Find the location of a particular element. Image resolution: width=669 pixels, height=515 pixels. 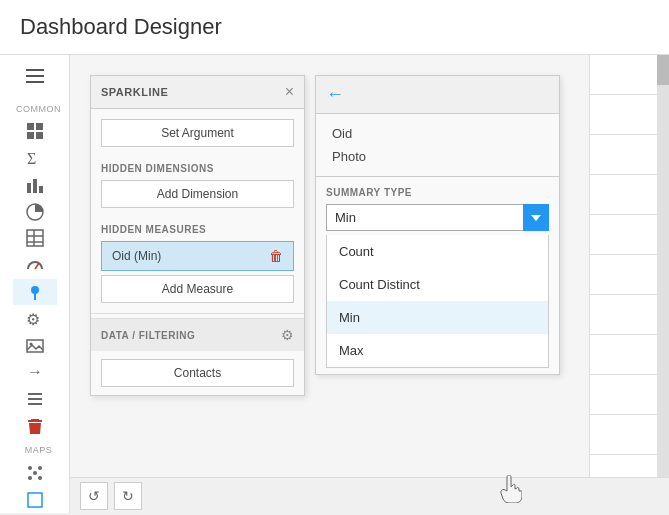

svg-text: Σ is located at coordinates (32, 158).